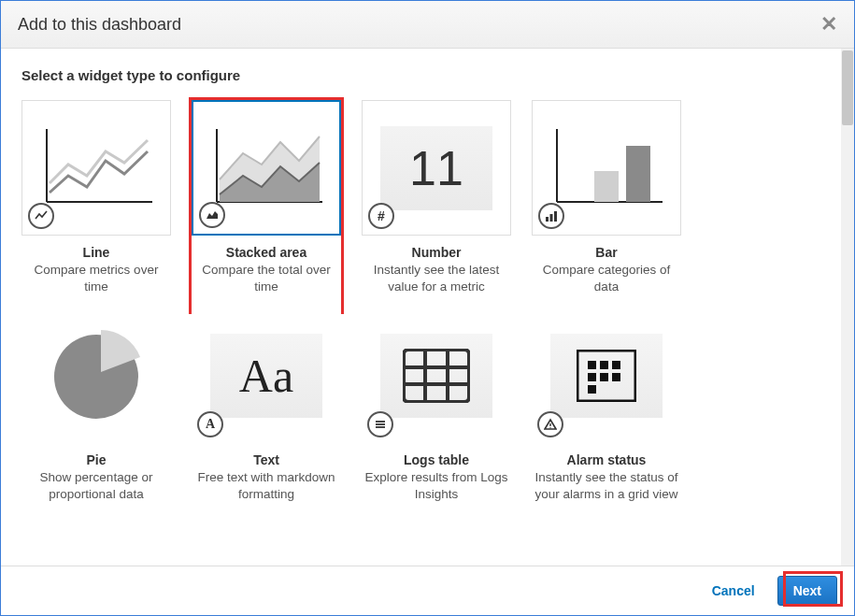 This screenshot has height=616, width=855. I want to click on cancel-button: Cancel, so click(734, 591).